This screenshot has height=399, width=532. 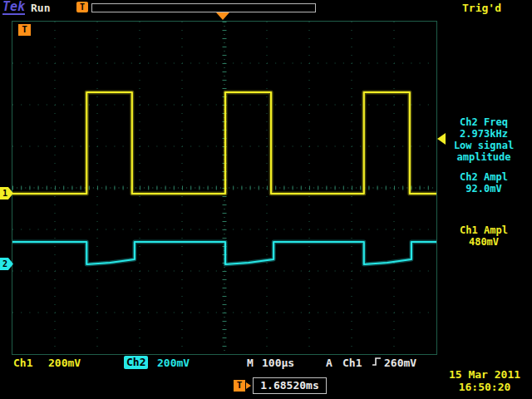 What do you see at coordinates (250, 362) in the screenshot?
I see `timebase-label: M` at bounding box center [250, 362].